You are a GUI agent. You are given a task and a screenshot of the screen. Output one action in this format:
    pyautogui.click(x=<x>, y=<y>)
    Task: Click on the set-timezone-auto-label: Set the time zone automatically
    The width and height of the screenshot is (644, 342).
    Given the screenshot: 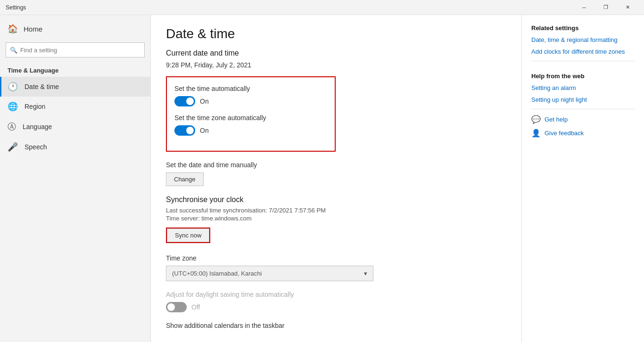 What is the action you would take?
    pyautogui.click(x=251, y=118)
    